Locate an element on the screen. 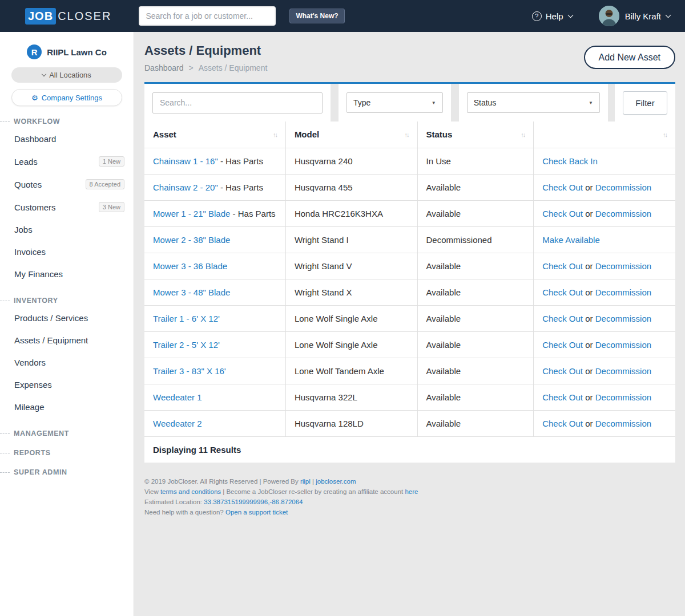 Image resolution: width=685 pixels, height=616 pixels. sidebar-item-leads: Leads1 New is located at coordinates (67, 161).